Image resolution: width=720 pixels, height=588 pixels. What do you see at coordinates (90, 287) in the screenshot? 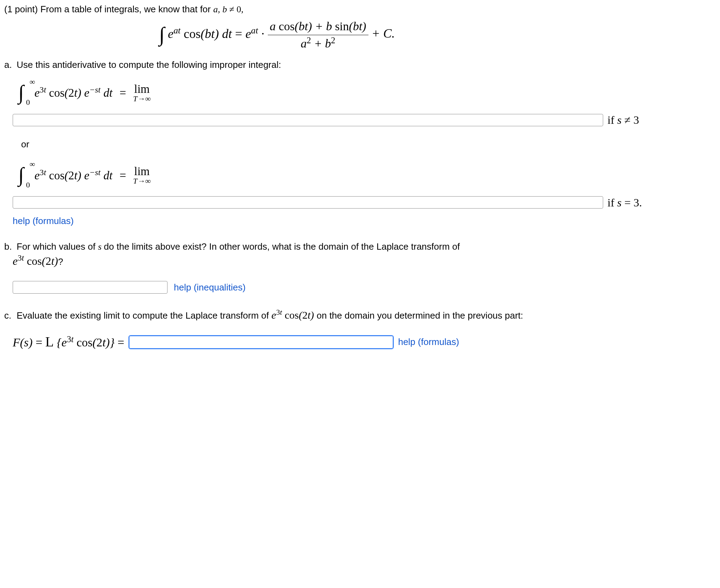
I see `answer-input-b` at bounding box center [90, 287].